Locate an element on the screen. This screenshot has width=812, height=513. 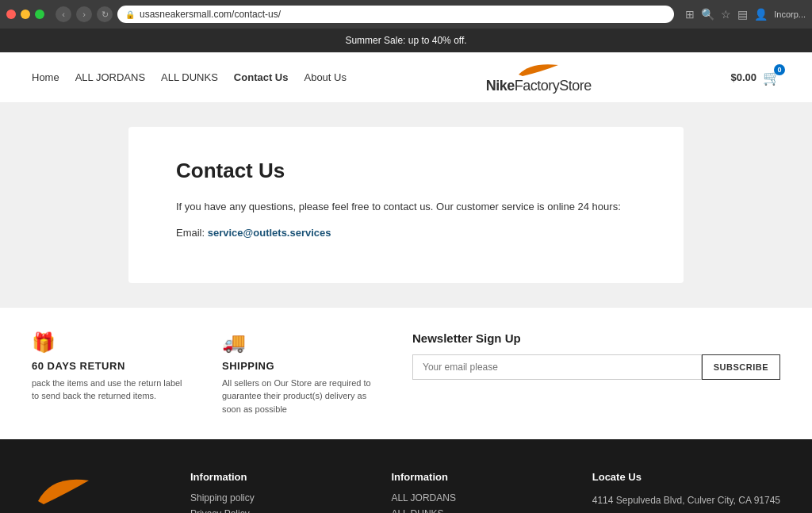
footer-swoosh-icon is located at coordinates (63, 488).